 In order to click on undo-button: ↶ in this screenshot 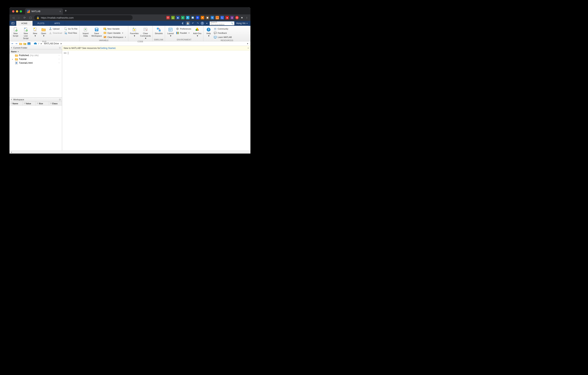, I will do `click(193, 23)`.